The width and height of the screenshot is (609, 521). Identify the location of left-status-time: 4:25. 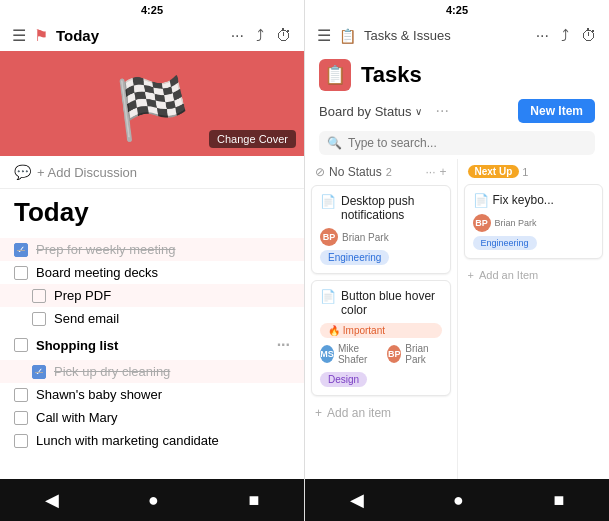
(152, 10).